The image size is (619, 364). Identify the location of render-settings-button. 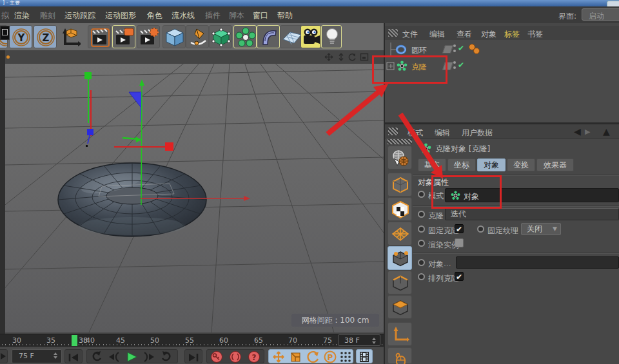
(124, 37).